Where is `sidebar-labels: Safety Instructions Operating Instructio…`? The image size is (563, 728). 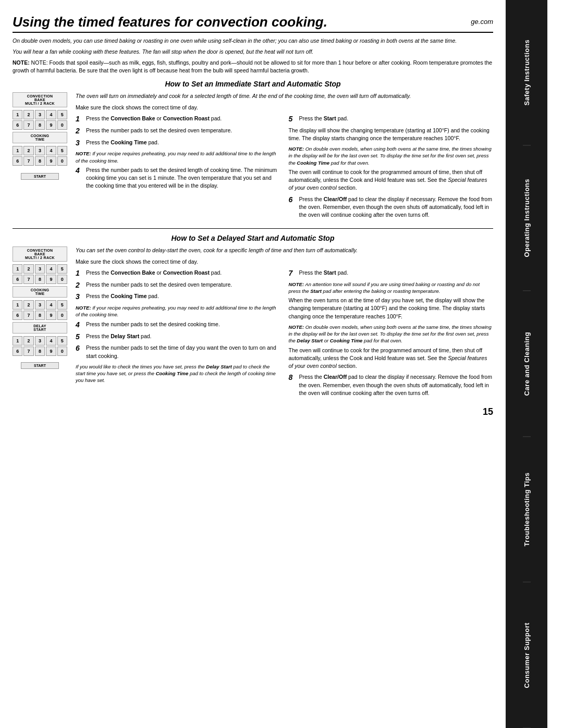 sidebar-labels: Safety Instructions Operating Instructio… is located at coordinates (527, 364).